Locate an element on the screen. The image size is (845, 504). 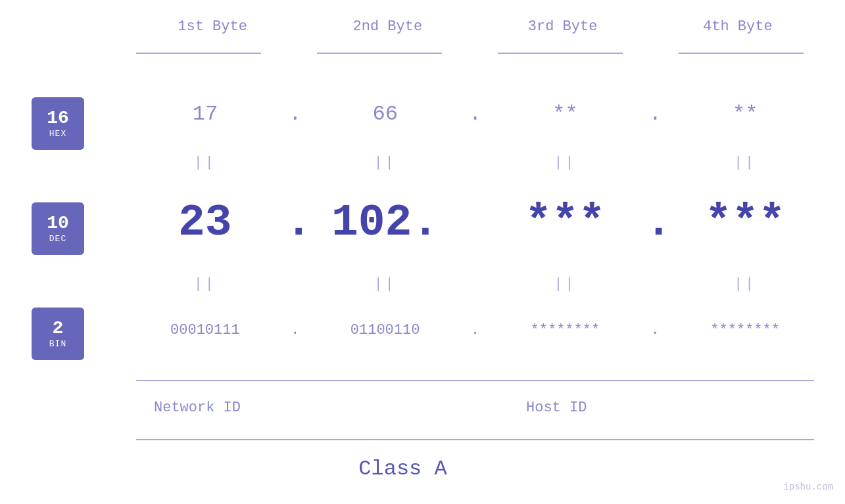
sep-cell-1: || is located at coordinates (205, 163).